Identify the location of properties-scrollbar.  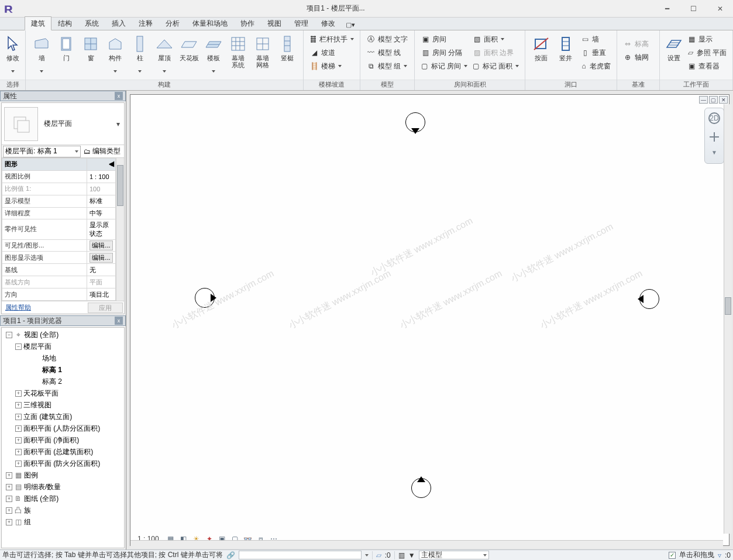
(120, 229).